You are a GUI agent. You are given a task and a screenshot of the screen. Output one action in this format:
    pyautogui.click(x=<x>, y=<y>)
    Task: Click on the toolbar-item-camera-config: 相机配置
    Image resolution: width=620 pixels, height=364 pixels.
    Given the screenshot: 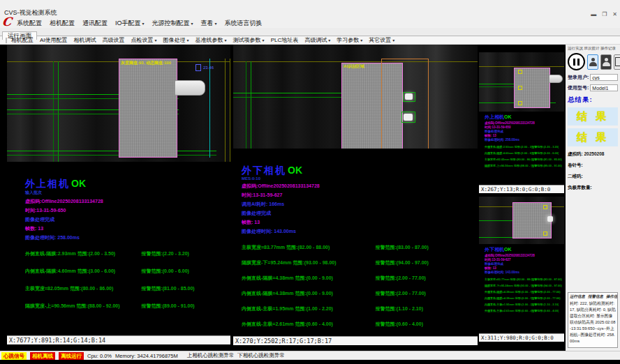 What is the action you would take?
    pyautogui.click(x=22, y=40)
    